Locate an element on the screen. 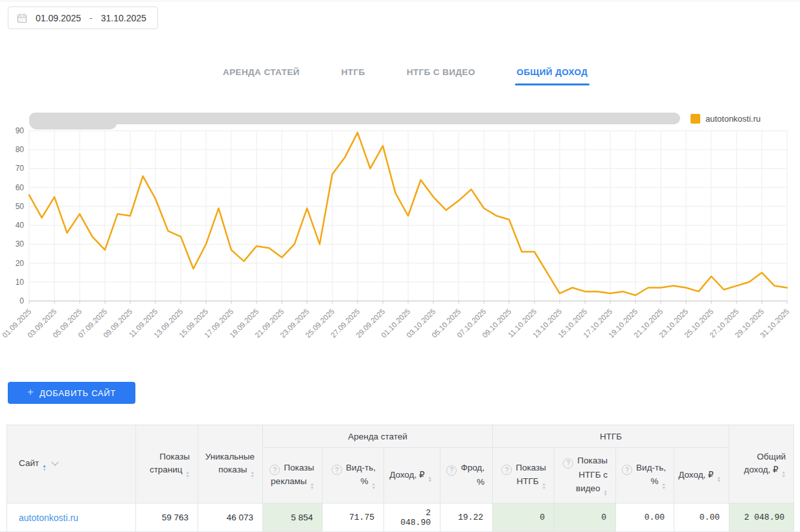  group-header-arenda: Аренда статей is located at coordinates (378, 436).